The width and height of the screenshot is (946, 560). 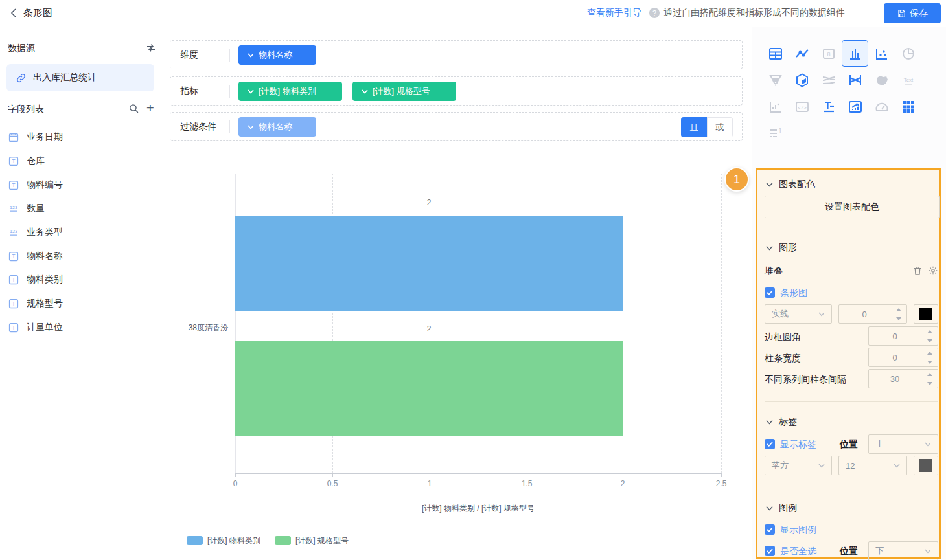 I want to click on legend-position-select: 下, so click(x=903, y=550).